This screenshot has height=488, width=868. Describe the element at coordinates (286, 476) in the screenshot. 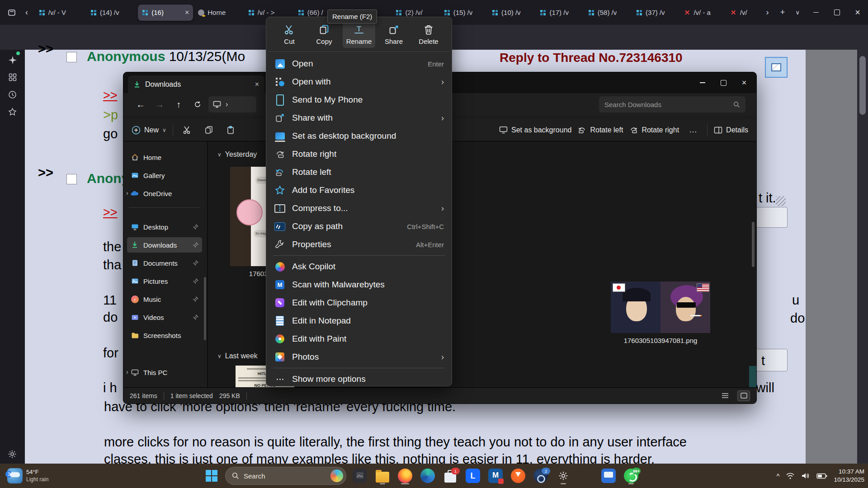

I see `taskbar-search-box: Search` at that location.